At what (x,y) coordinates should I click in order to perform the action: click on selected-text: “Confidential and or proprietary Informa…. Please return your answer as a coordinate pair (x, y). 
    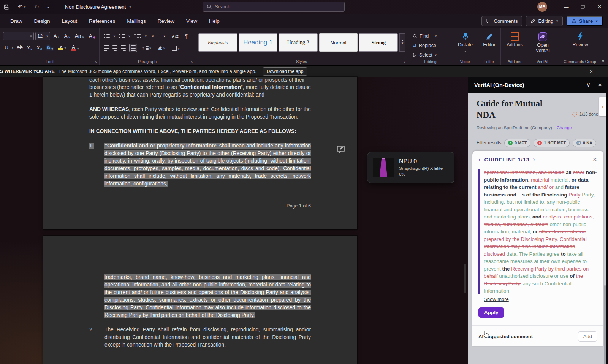
    Looking at the image, I should click on (207, 165).